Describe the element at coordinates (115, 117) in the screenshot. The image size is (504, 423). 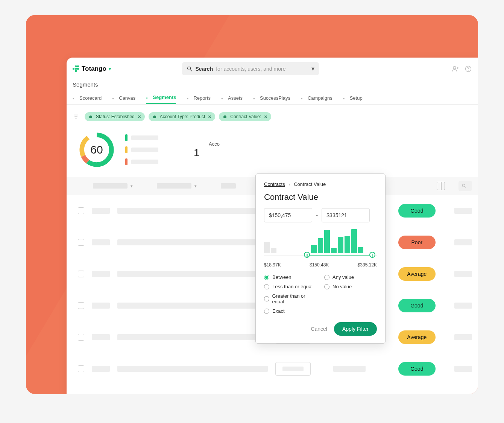
I see `filter-chip: Status: Established✕` at that location.